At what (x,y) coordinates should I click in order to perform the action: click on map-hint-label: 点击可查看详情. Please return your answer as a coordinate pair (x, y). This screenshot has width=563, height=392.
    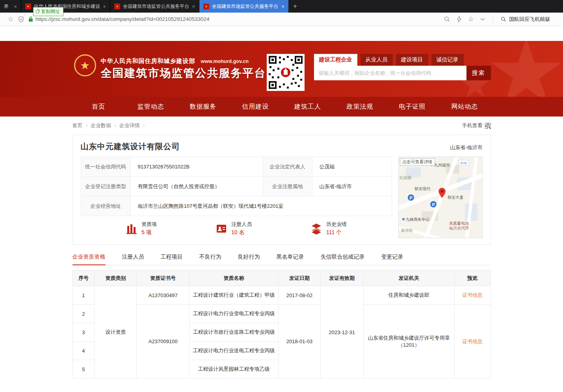
    Looking at the image, I should click on (418, 162).